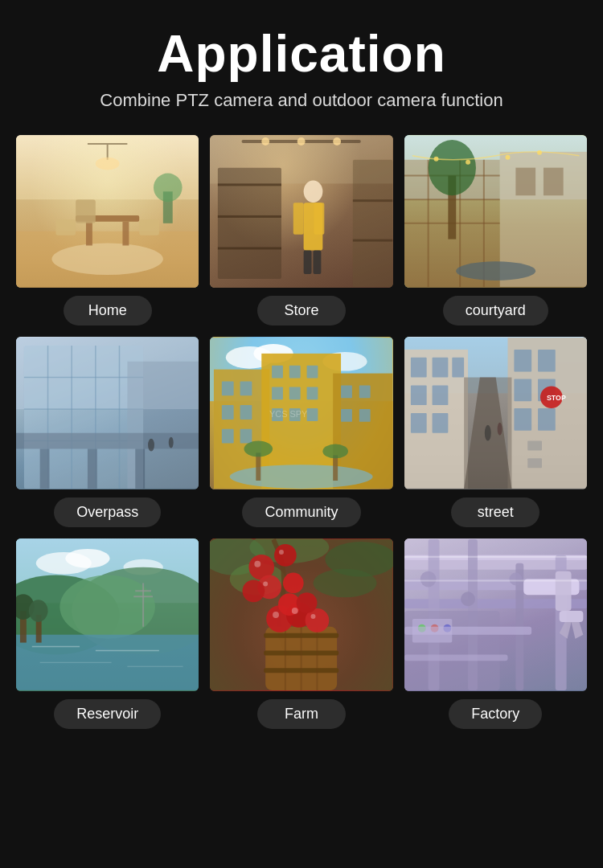 This screenshot has width=603, height=868. What do you see at coordinates (495, 211) in the screenshot?
I see `image-courtyard` at bounding box center [495, 211].